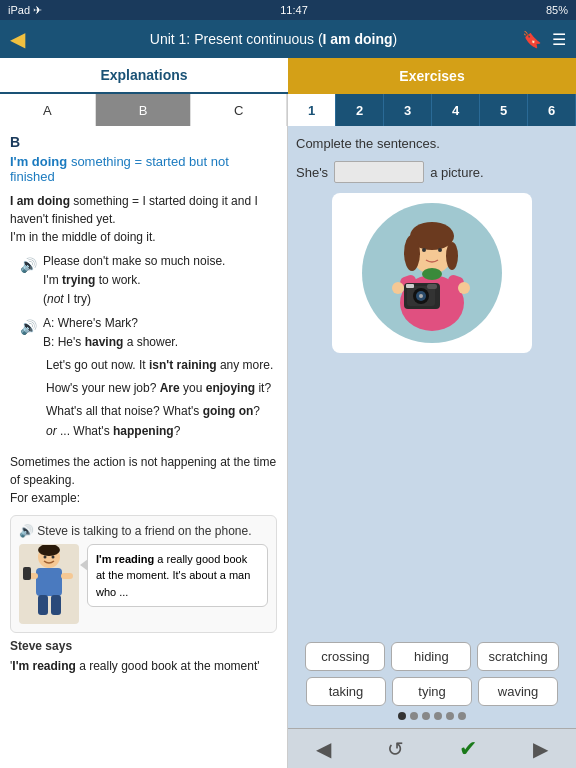 This screenshot has width=576, height=768. I want to click on pagination, so click(432, 716).